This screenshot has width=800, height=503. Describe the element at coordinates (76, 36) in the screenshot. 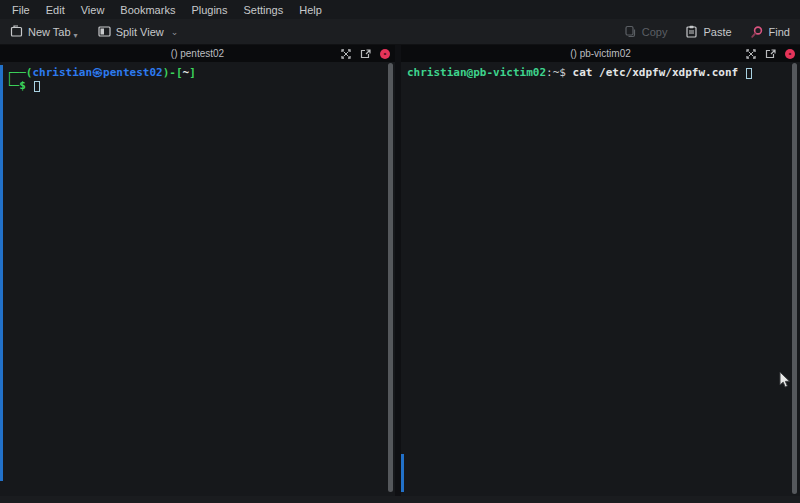

I see `new-tab-dropdown-caret: ▾` at that location.